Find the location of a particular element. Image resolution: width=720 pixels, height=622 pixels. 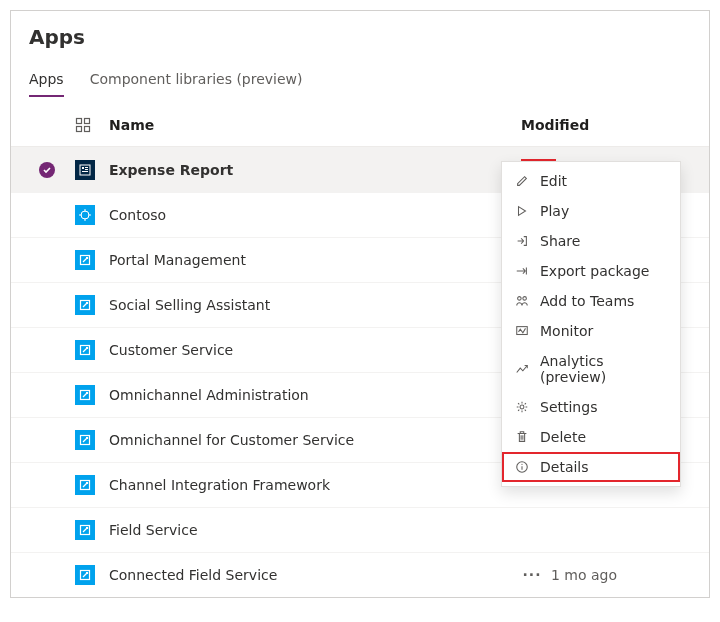

menu-item-analytics: Analytics (preview) is located at coordinates (591, 369).